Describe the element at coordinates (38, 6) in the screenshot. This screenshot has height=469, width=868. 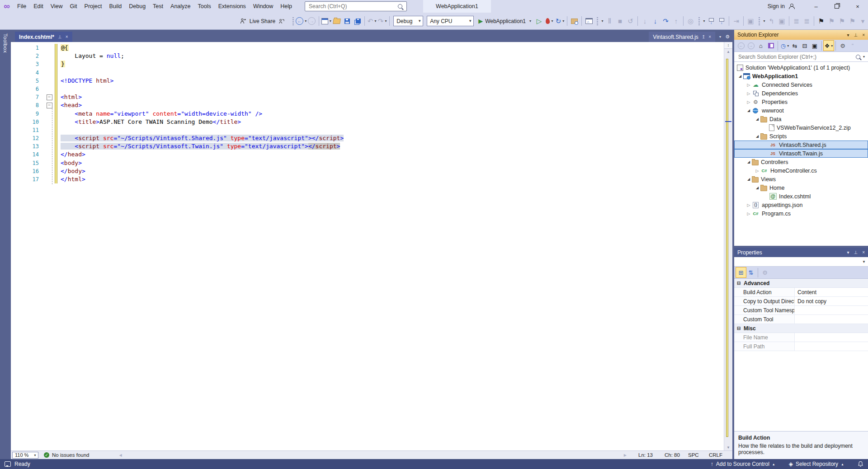
I see `menu-edit: Edit` at that location.